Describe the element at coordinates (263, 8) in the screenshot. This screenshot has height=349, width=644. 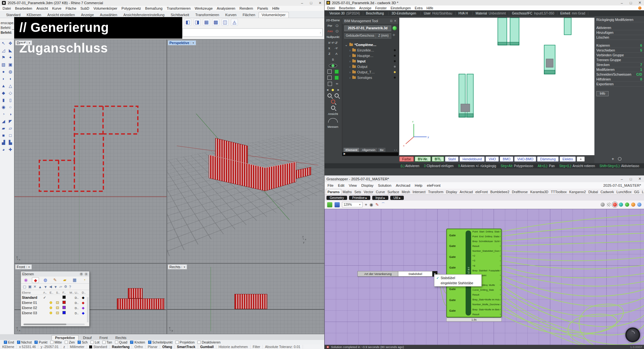
I see `menu-item: Panels` at that location.